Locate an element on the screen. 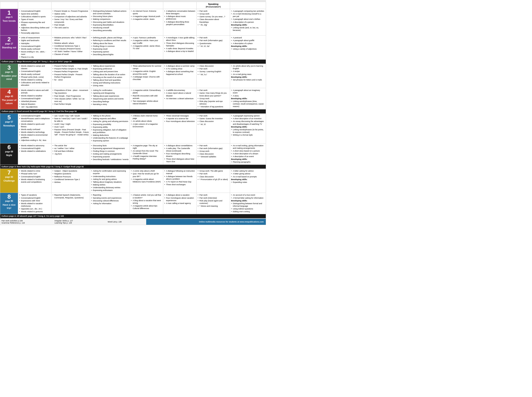 This screenshot has width=532, height=397. listening-m3: A dialogue about a summer campA TV cooki… is located at coordinates (180, 76).